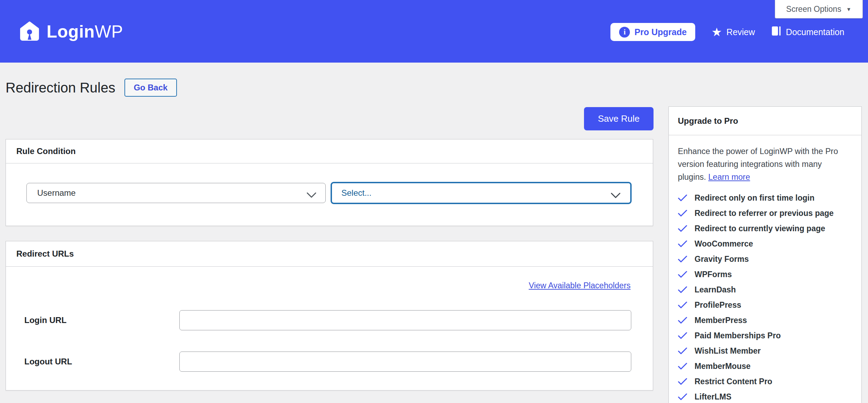 The height and width of the screenshot is (403, 868). I want to click on house-keyhole-icon, so click(30, 32).